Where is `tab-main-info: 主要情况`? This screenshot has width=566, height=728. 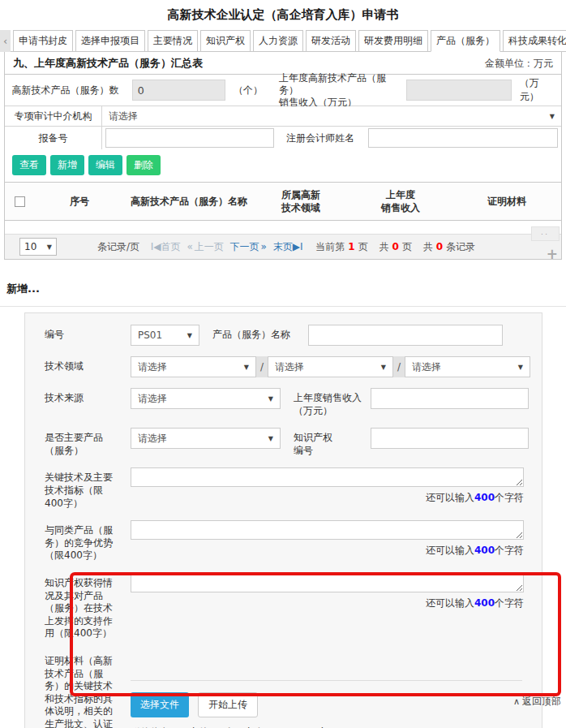
tab-main-info: 主要情况 is located at coordinates (173, 41).